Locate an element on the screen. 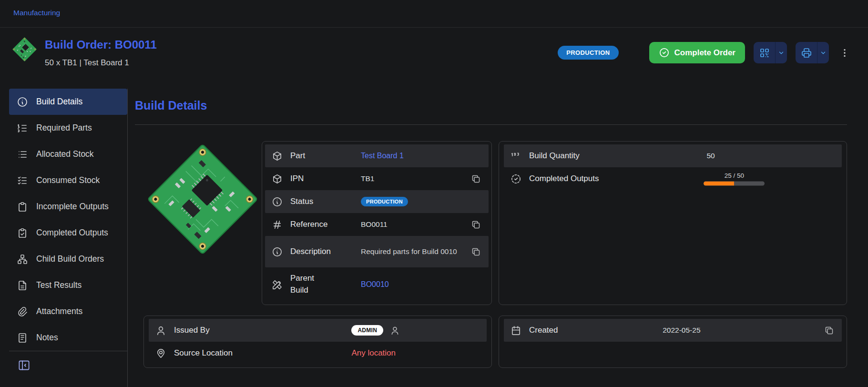 The height and width of the screenshot is (387, 868). barcode-chevron-down-icon is located at coordinates (781, 52).